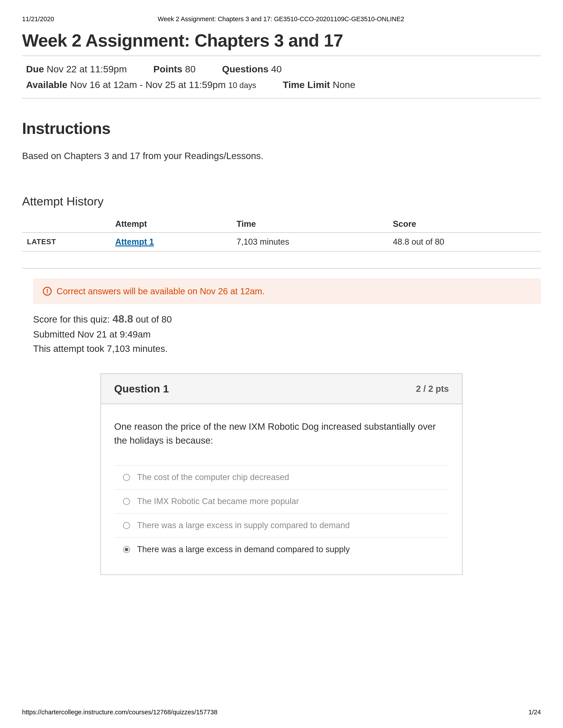 The width and height of the screenshot is (563, 728). I want to click on duration-text: This attempt took 7,103 minutes., so click(287, 349).